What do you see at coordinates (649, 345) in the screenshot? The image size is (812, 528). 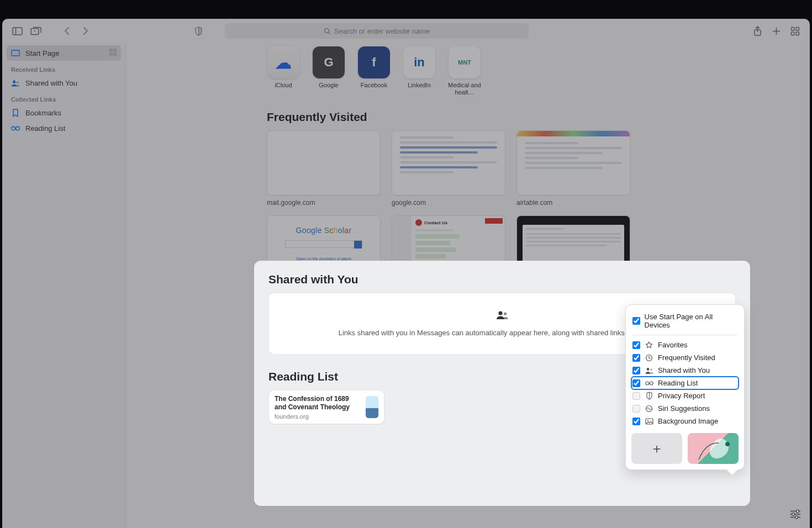 I see `star-icon` at bounding box center [649, 345].